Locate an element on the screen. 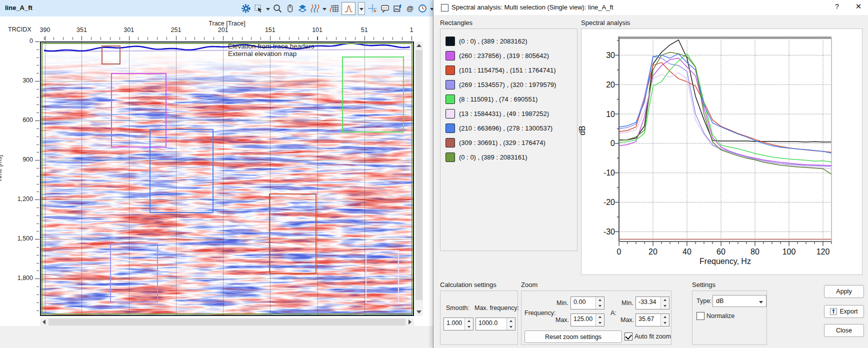 Image resolution: width=868 pixels, height=348 pixels. layers-icon is located at coordinates (302, 8).